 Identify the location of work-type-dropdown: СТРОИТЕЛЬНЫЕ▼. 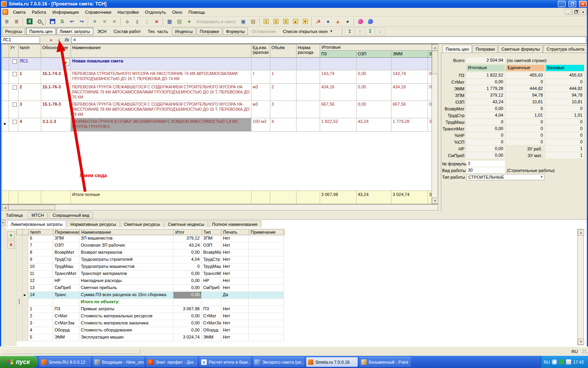
(505, 177).